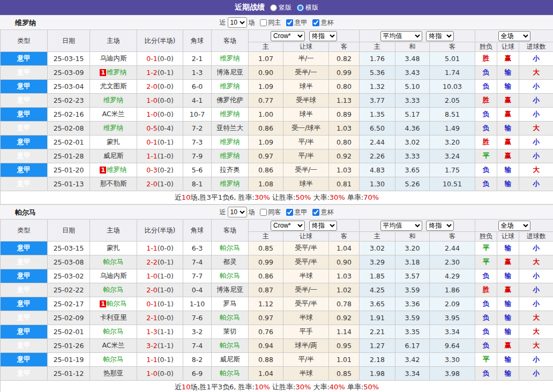 This screenshot has height=392, width=553. I want to click on date-cell: 25-03-04, so click(69, 87).